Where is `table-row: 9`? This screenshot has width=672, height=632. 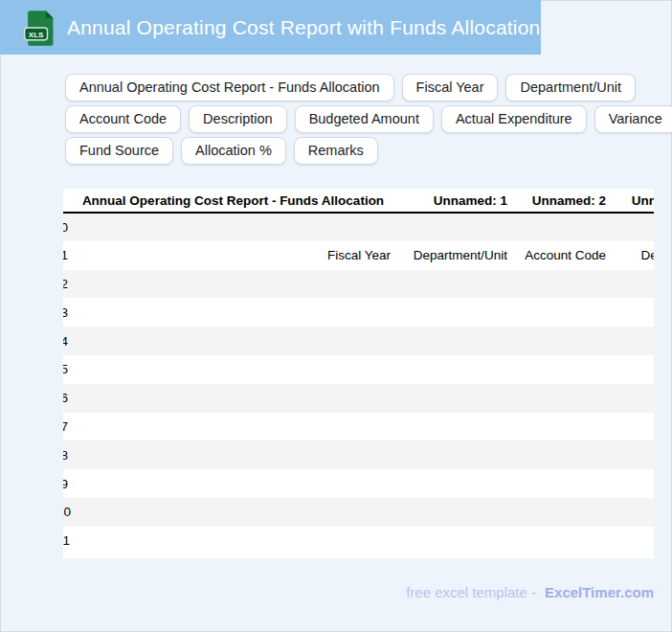 table-row: 9 is located at coordinates (358, 484).